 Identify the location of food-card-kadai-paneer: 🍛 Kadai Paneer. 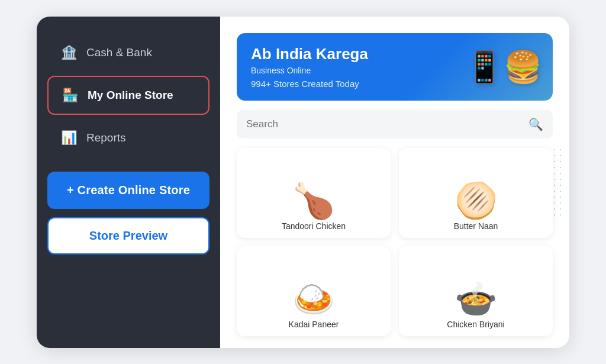
(314, 291).